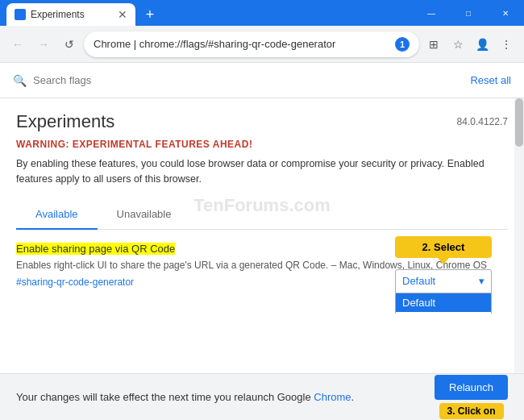 The image size is (524, 420). I want to click on toolbar-icons: ⊞ ☆ 👤 ⋮, so click(470, 44).